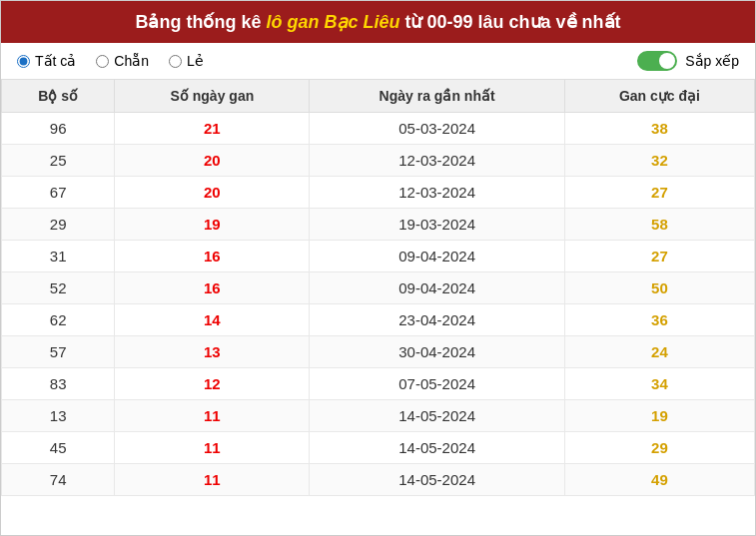 This screenshot has width=756, height=536. I want to click on cell-so-ngay-gan: 13, so click(212, 352).